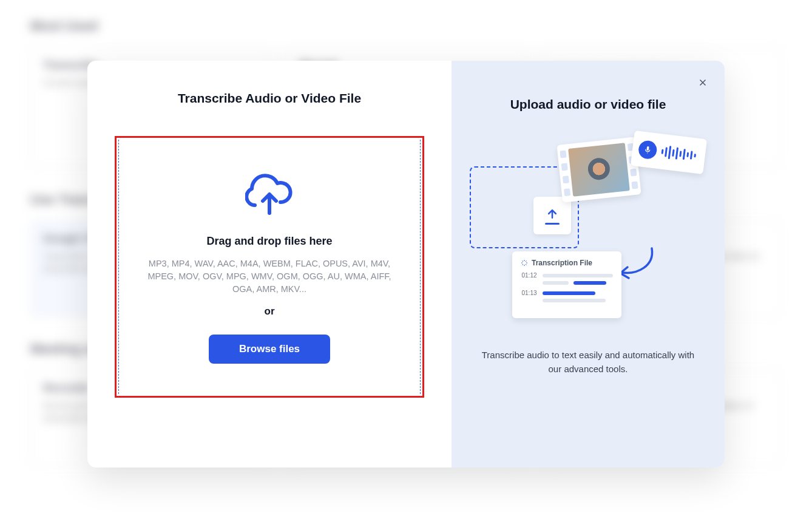 This screenshot has height=527, width=812. Describe the element at coordinates (703, 83) in the screenshot. I see `close-button` at that location.